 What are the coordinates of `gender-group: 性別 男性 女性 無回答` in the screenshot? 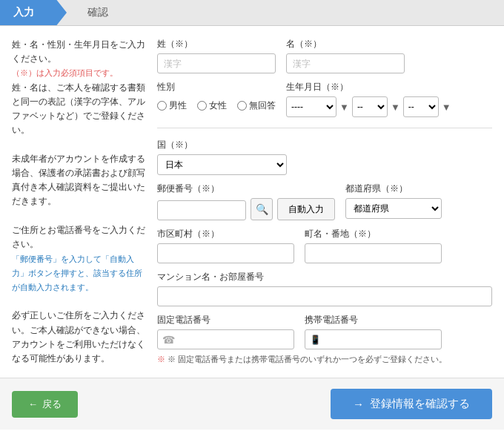 It's located at (216, 99).